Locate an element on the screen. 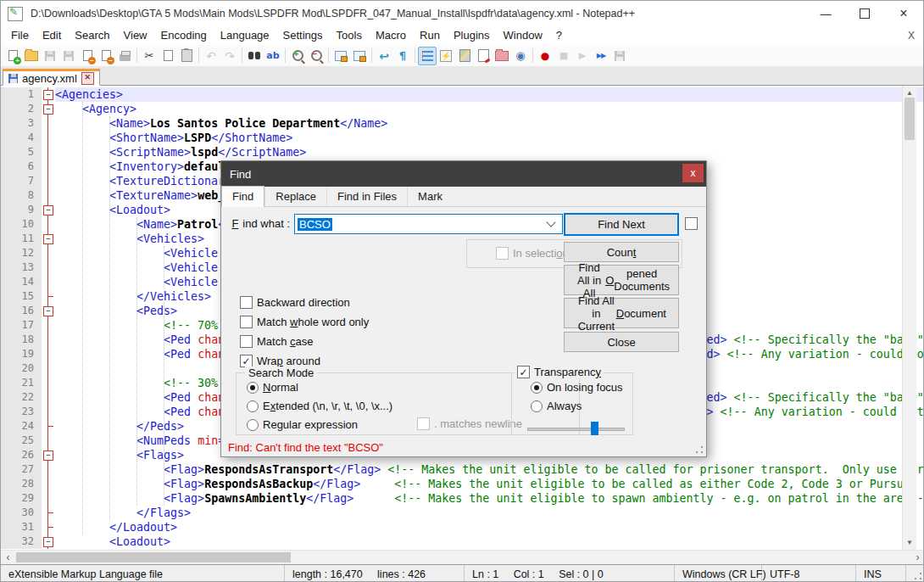  document-list-icon is located at coordinates (483, 56).